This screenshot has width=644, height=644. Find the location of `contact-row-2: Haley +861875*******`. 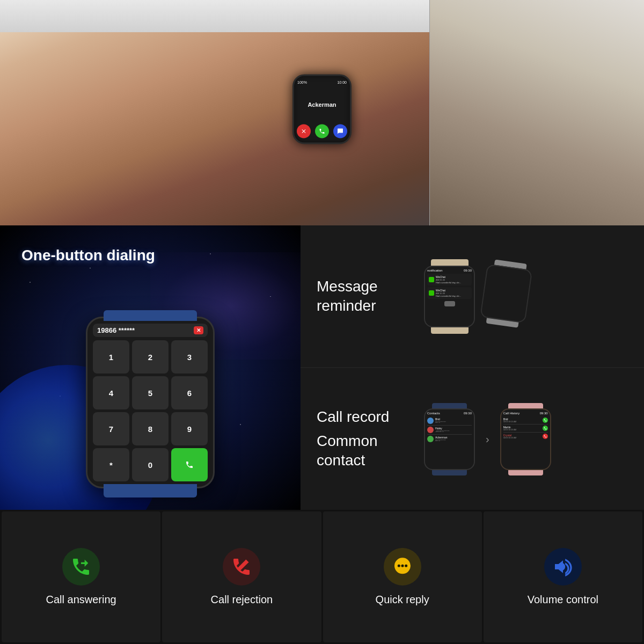

contact-row-2: Haley +861875******* is located at coordinates (450, 430).